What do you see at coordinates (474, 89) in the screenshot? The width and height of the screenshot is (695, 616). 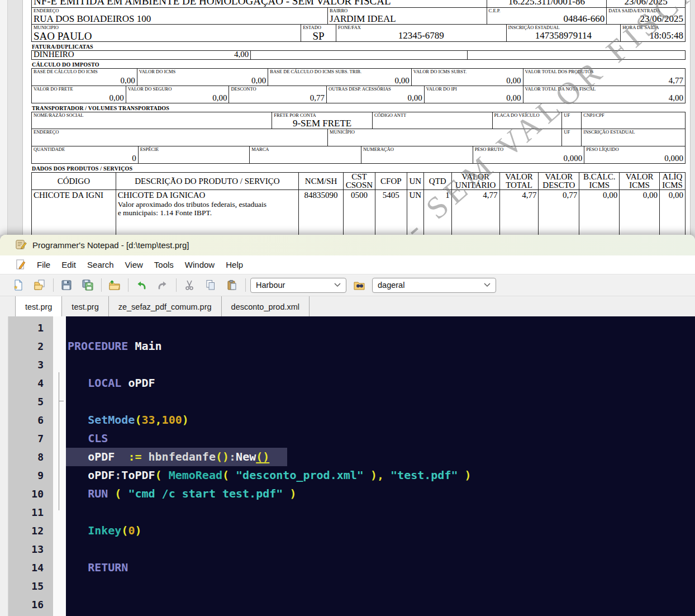 I see `field-label: VALOR DO IPI` at bounding box center [474, 89].